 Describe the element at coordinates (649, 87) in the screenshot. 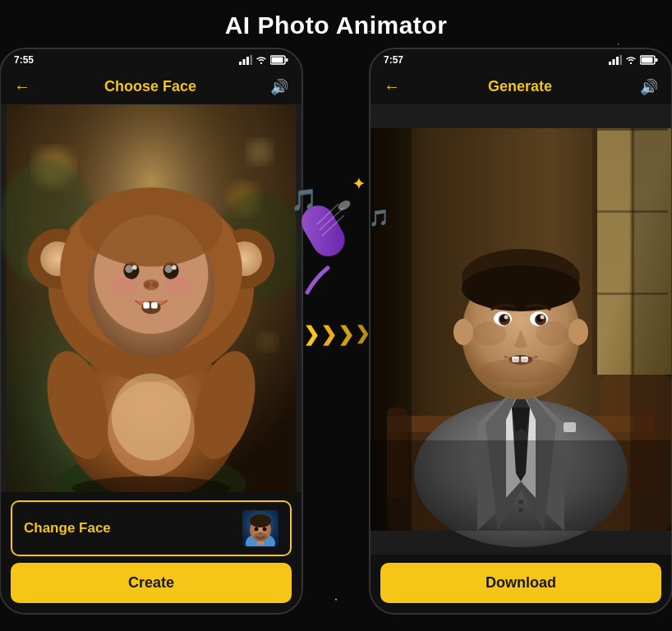

I see `sound-icon-right: 🔊` at that location.